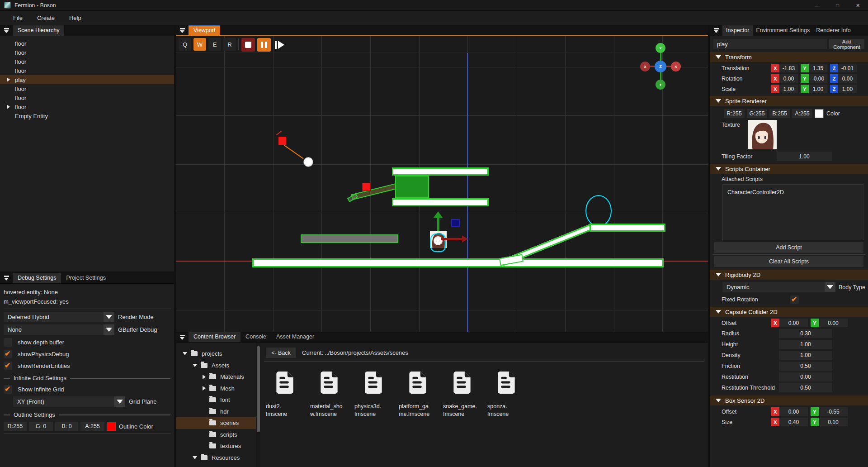 Image resolution: width=868 pixels, height=467 pixels. What do you see at coordinates (783, 31) in the screenshot?
I see `tab-environment-settings: Environment Settings` at bounding box center [783, 31].